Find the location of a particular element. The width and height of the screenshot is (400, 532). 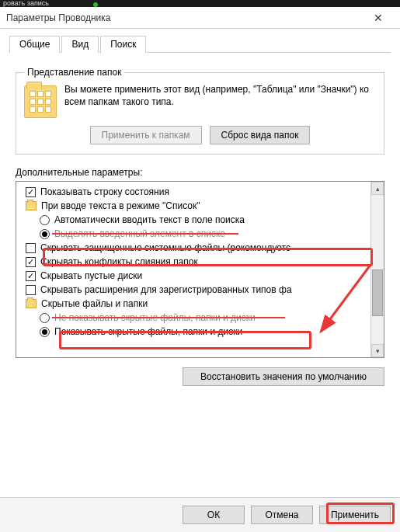

apply-to-folders-button: Применить к папкам is located at coordinates (146, 135).